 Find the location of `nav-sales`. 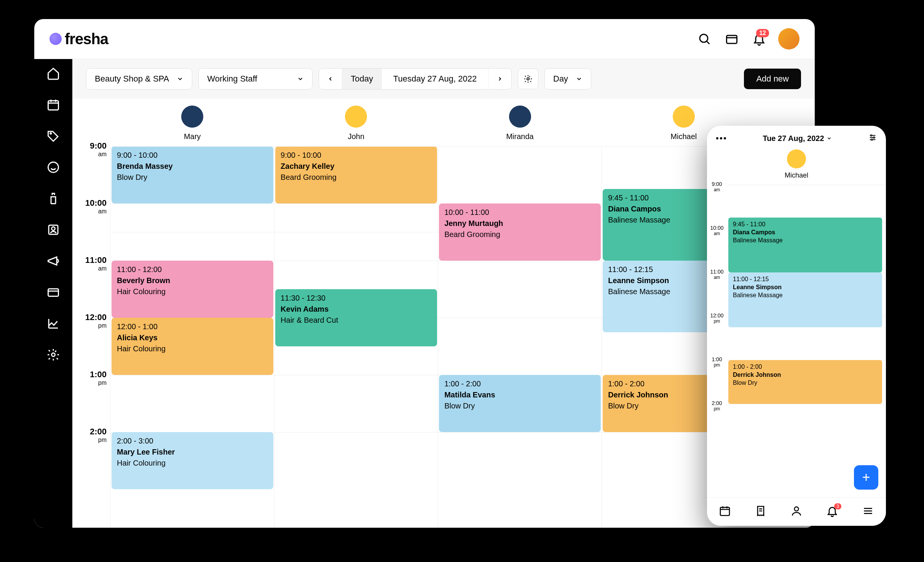

nav-sales is located at coordinates (53, 137).